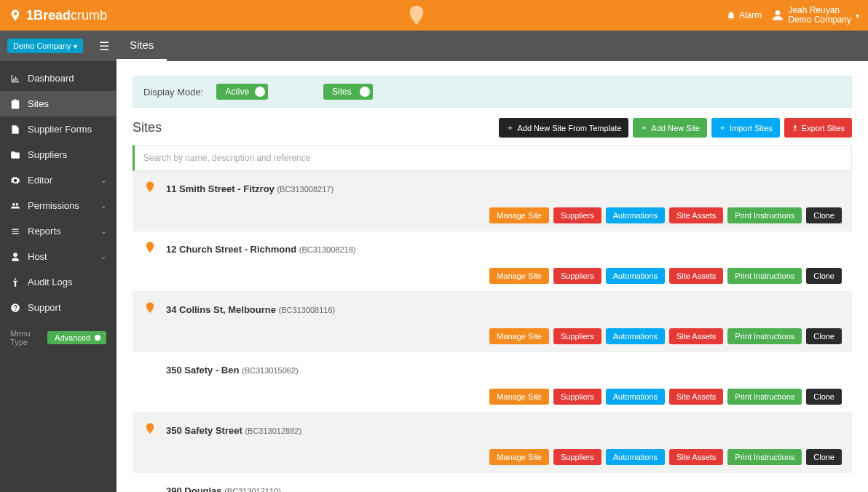 The height and width of the screenshot is (492, 868). I want to click on site-ref: (BC313008116), so click(307, 310).